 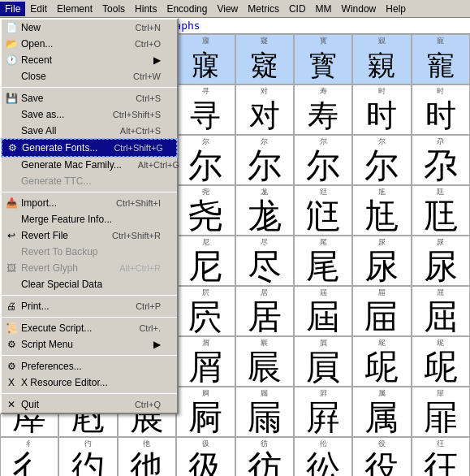 I want to click on menu-window: Window, so click(x=359, y=9).